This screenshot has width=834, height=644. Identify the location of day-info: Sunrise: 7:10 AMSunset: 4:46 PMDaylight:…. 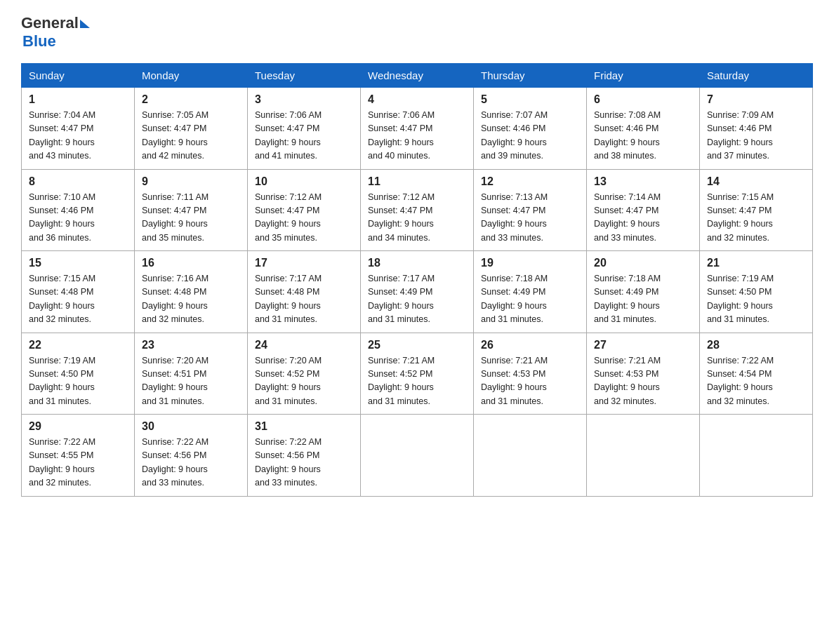
(78, 218).